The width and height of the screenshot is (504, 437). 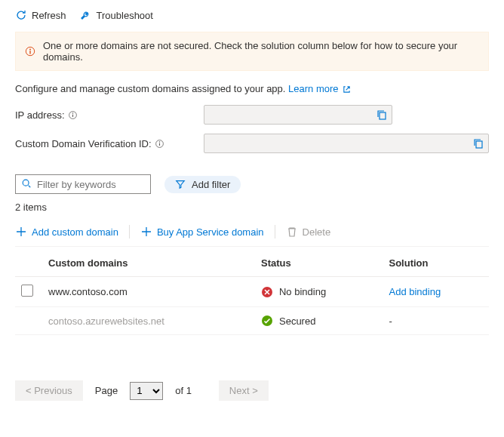 I want to click on next-button: Next >, so click(x=244, y=391).